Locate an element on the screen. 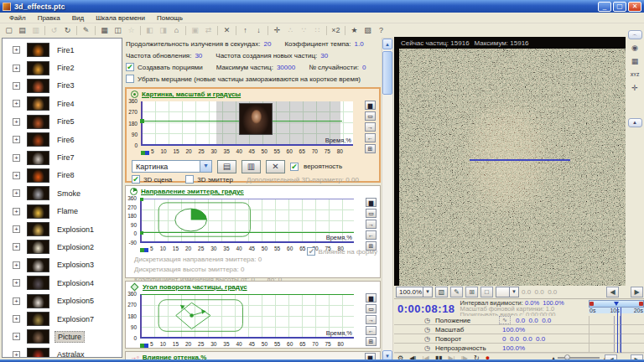 This screenshot has height=362, width=644. timeline-row: ◷ Поворот 0 0.0 0.0 0.0 is located at coordinates (519, 339).